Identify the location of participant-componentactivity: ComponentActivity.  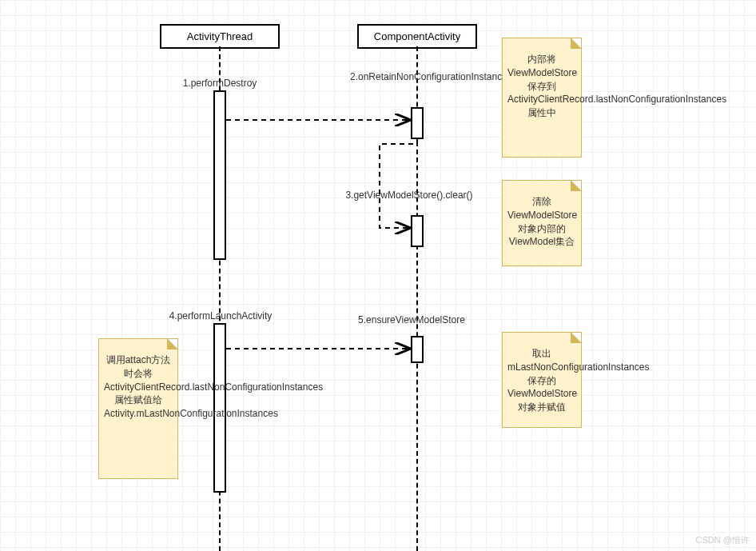
(417, 37).